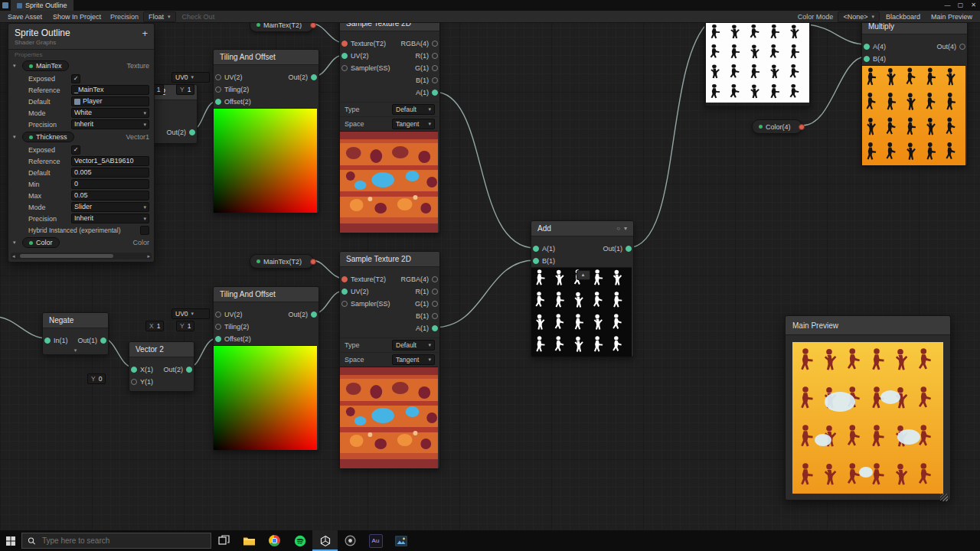 Image resolution: width=980 pixels, height=551 pixels. What do you see at coordinates (159, 17) in the screenshot?
I see `precision-dropdown: Float▾` at bounding box center [159, 17].